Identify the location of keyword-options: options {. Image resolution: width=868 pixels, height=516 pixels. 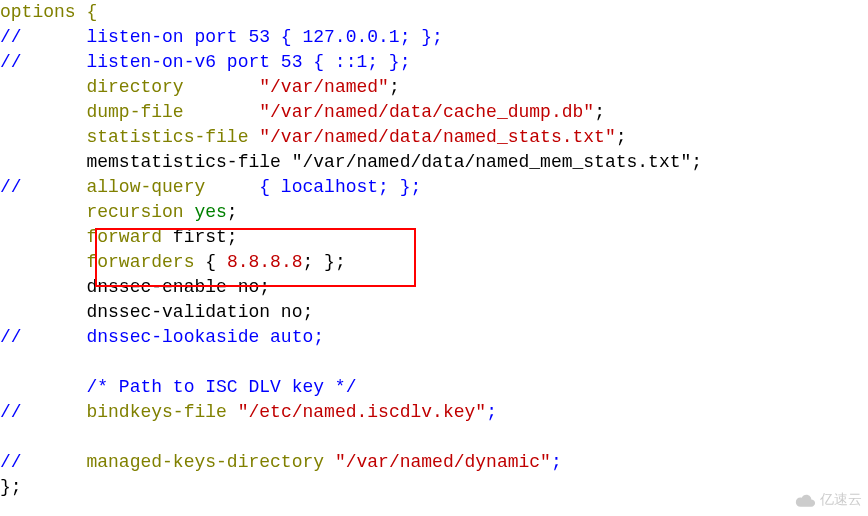
(48, 12).